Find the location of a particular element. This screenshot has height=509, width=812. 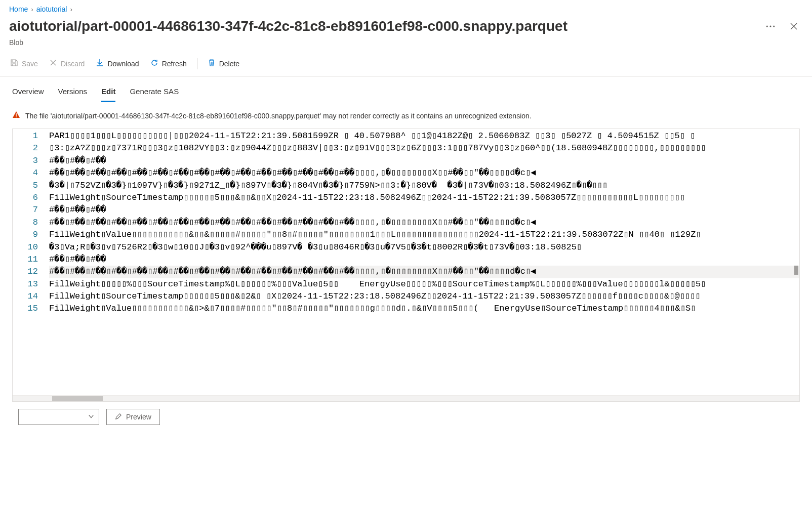

discard-label: Discard is located at coordinates (73, 64).